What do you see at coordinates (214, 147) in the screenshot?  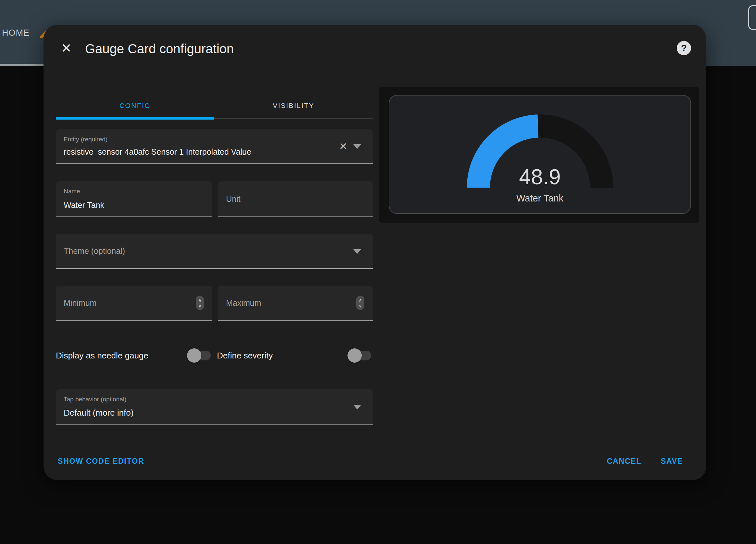 I see `entity-field: Entity (required) resistive_sensor 4a0af…` at bounding box center [214, 147].